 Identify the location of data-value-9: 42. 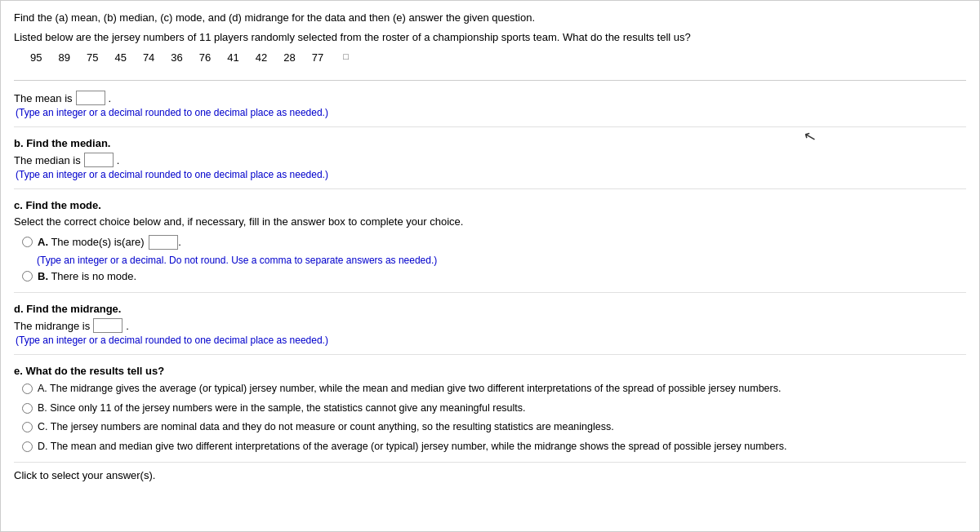
(261, 57).